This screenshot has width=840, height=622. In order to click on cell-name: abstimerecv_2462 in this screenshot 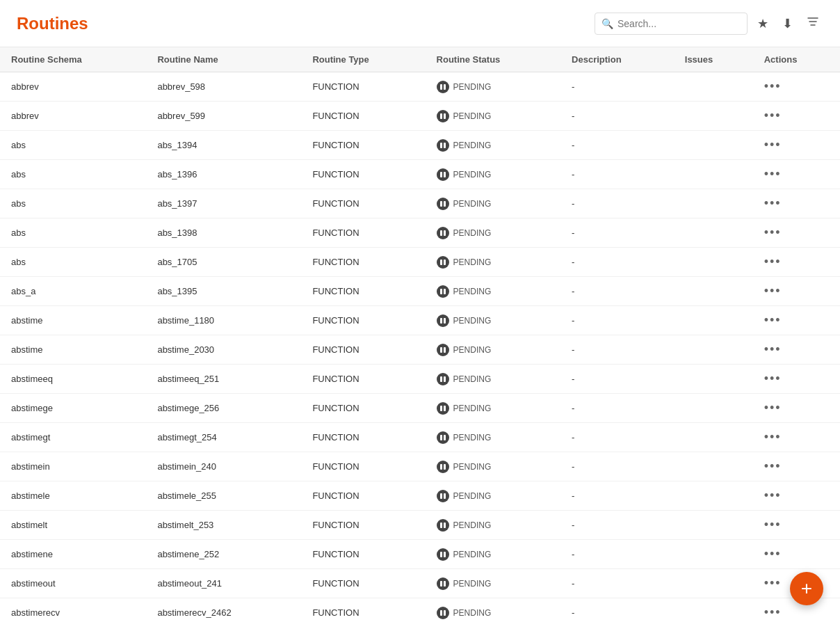, I will do `click(224, 611)`.